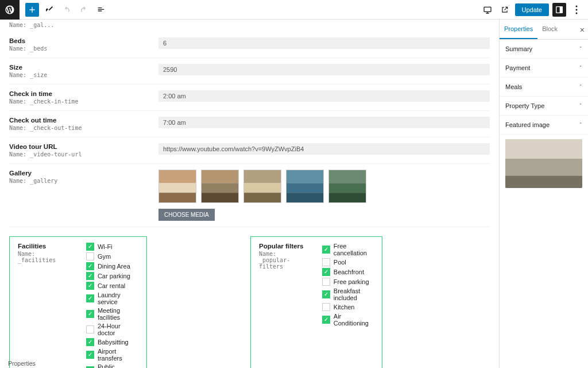 This screenshot has width=588, height=368. What do you see at coordinates (113, 342) in the screenshot?
I see `checkbox-label: Babysitting` at bounding box center [113, 342].